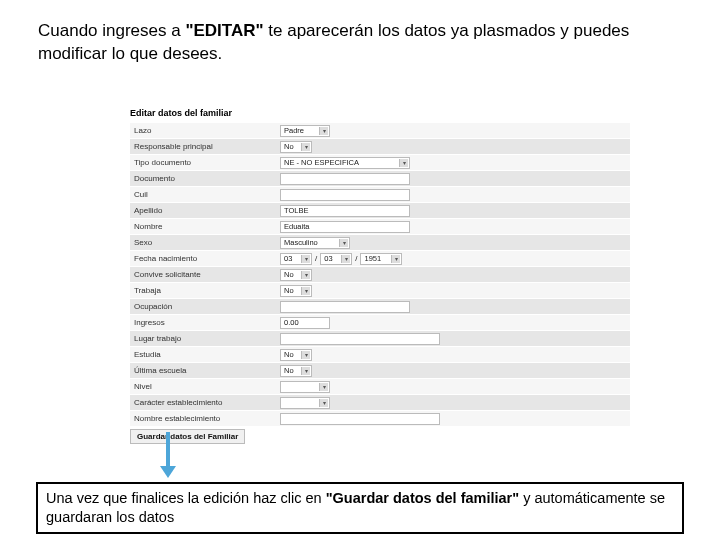  What do you see at coordinates (360, 339) in the screenshot?
I see `input-lugartrab` at bounding box center [360, 339].